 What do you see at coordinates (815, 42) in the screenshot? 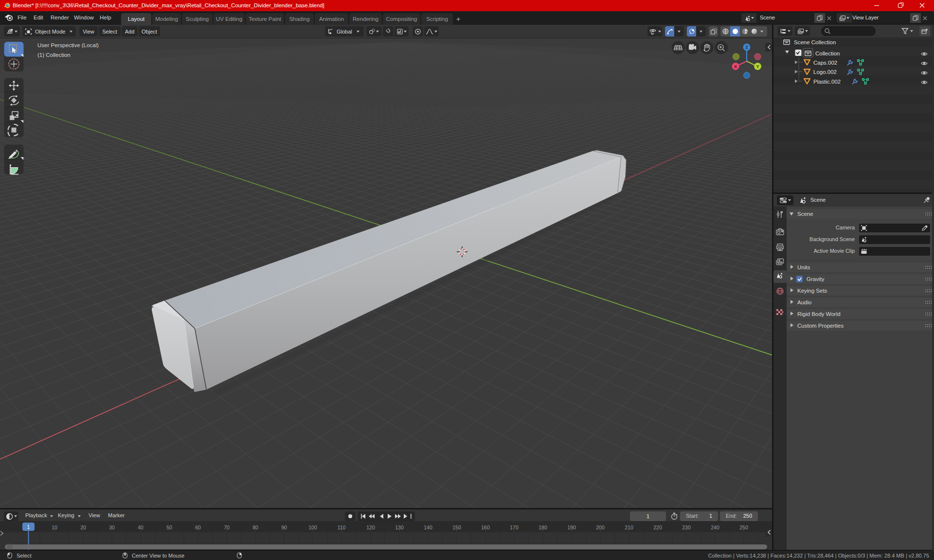
I see `svg-text: Scene Collection` at bounding box center [815, 42].